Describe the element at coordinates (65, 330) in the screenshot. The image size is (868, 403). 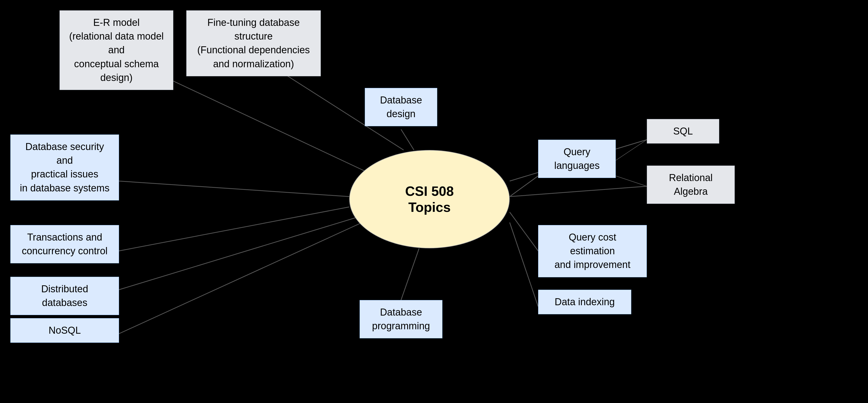
I see `nosql-box: NoSQL` at that location.